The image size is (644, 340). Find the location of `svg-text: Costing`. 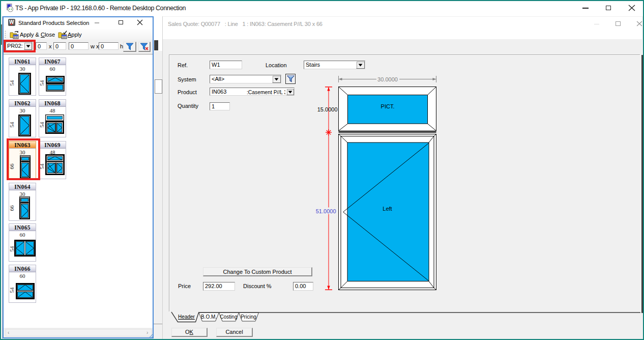

svg-text: Costing is located at coordinates (229, 317).